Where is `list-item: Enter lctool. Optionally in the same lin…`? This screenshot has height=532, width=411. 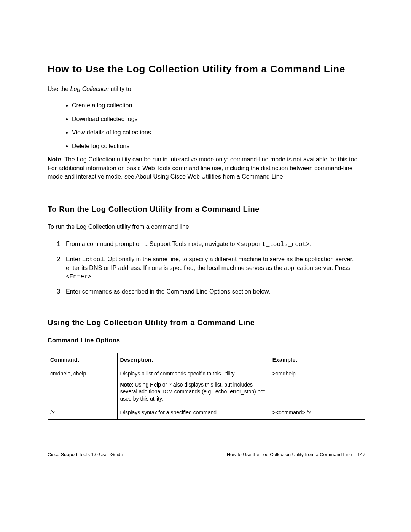
list-item: Enter lctool. Optionally in the same lin… is located at coordinates (215, 268).